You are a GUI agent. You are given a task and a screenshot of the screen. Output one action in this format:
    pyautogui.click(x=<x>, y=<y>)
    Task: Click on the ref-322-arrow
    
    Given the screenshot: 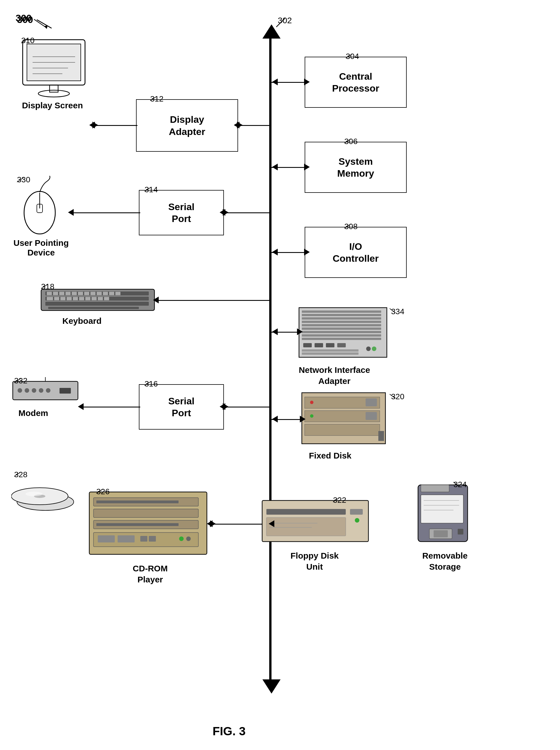 What is the action you would take?
    pyautogui.click(x=336, y=500)
    